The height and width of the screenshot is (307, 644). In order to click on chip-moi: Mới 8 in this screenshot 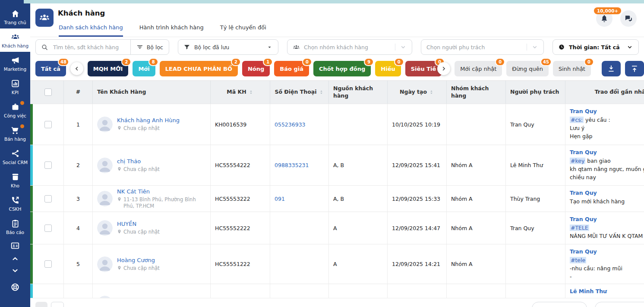, I will do `click(144, 69)`.